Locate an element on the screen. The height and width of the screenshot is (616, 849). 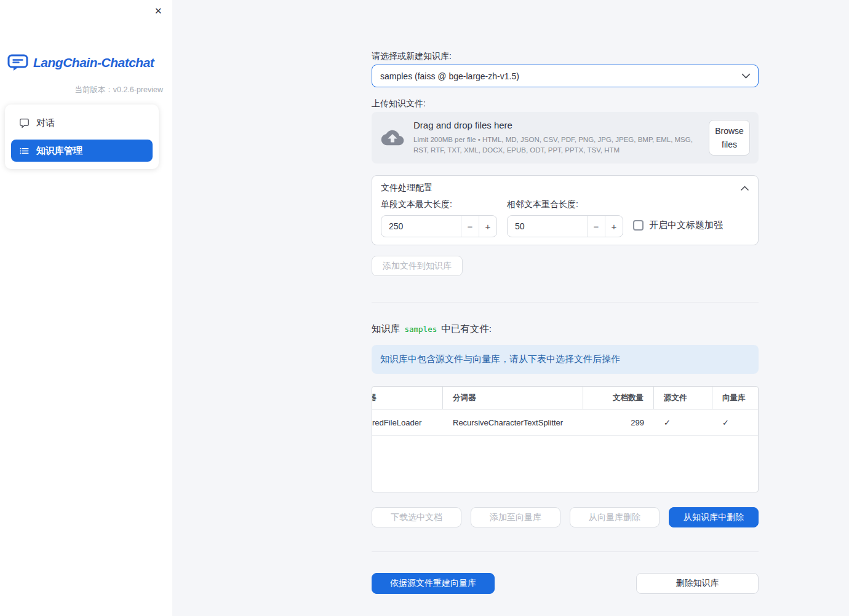
chunk-size-value: 250 is located at coordinates (421, 226).